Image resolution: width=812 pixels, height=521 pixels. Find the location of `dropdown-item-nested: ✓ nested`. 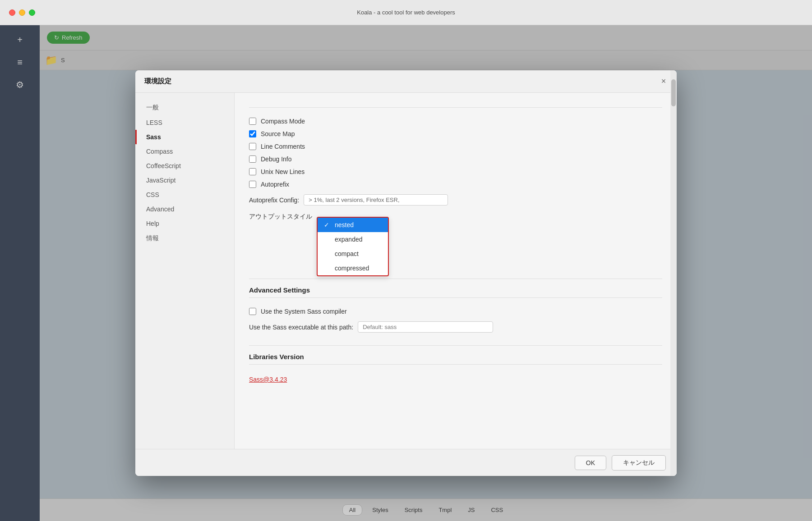

dropdown-item-nested: ✓ nested is located at coordinates (353, 225).